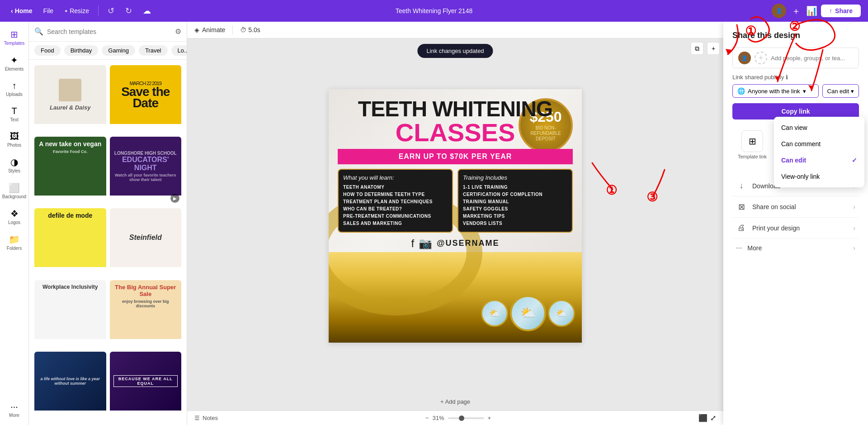 The width and height of the screenshot is (868, 425). I want to click on zoom-slider, so click(466, 418).